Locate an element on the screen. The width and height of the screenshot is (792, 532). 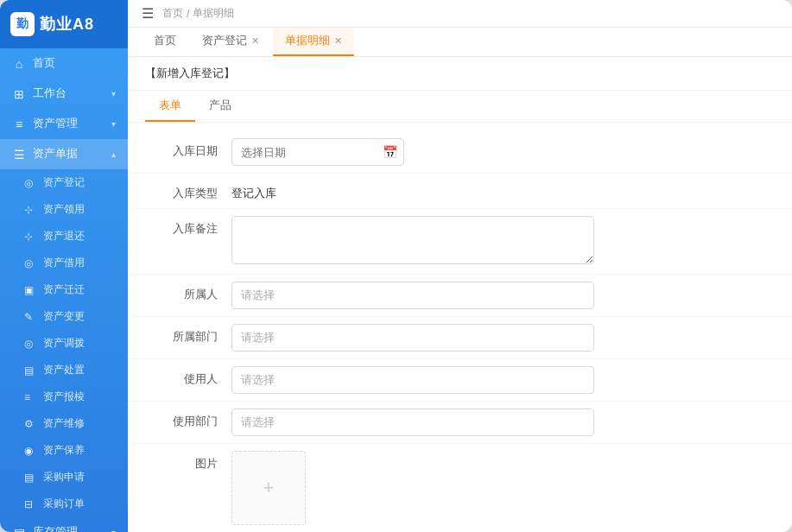
field-image: + is located at coordinates (413, 488).